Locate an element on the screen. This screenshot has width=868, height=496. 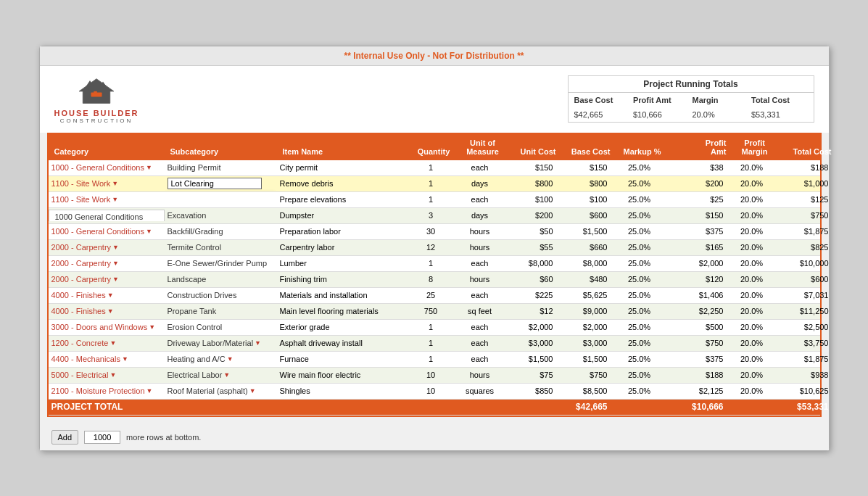
item-name-cell: Finishing trim is located at coordinates (342, 279).